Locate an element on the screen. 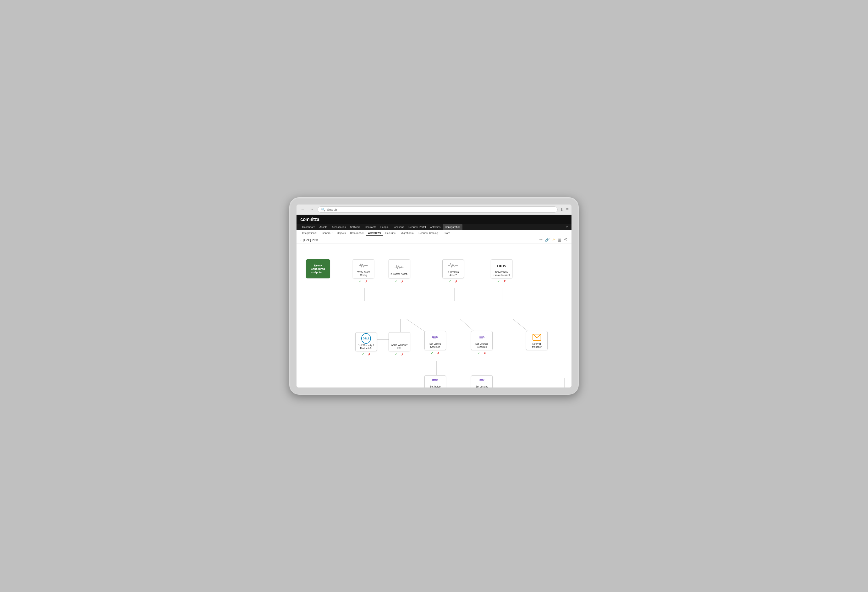 This screenshot has height=592, width=868. waveform-icon is located at coordinates (363, 266).